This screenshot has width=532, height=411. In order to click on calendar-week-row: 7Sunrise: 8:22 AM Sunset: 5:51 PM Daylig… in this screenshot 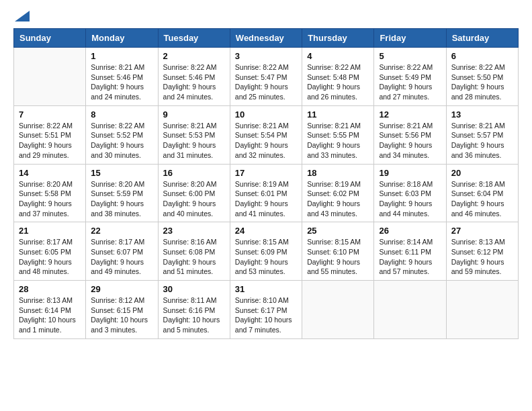, I will do `click(266, 134)`.